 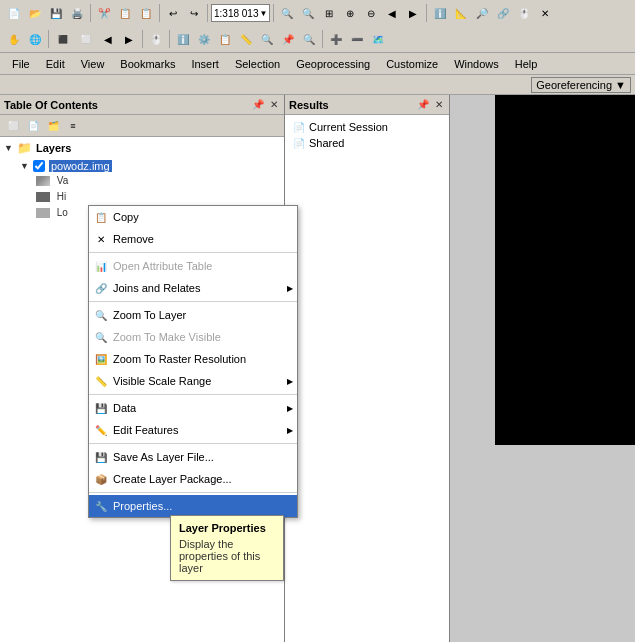 I want to click on current-session-label: Current Session, so click(x=348, y=127).